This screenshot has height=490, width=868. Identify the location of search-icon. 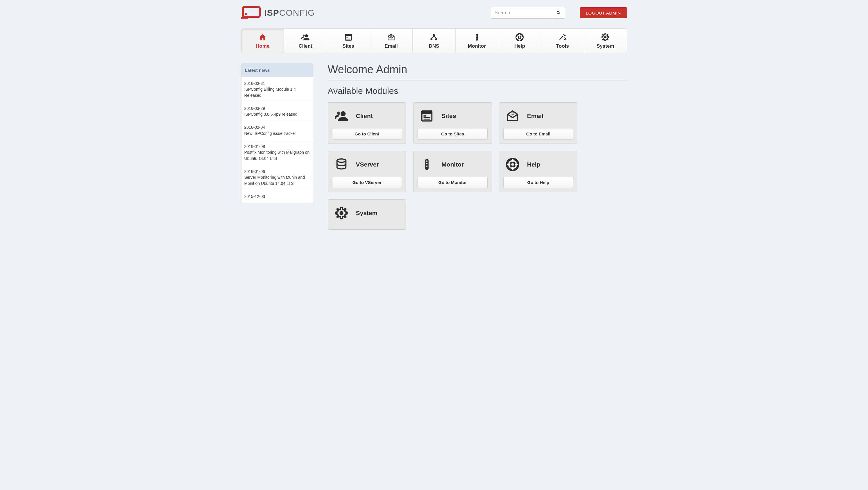
(559, 13).